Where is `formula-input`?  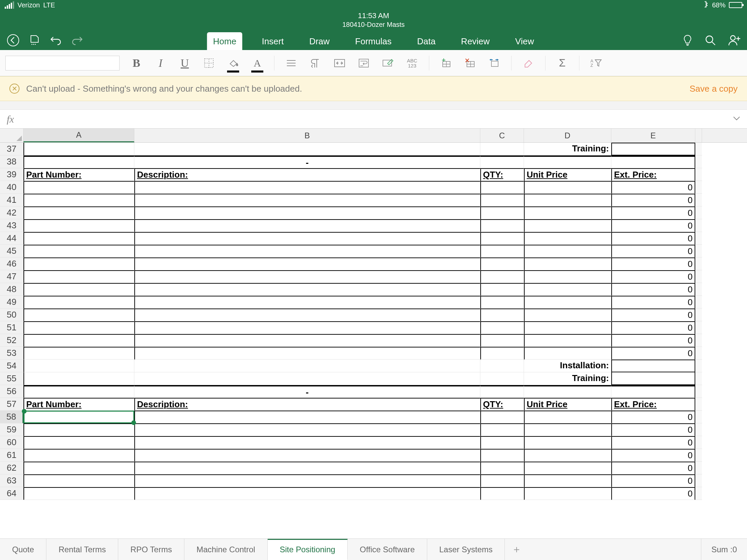
formula-input is located at coordinates (377, 119).